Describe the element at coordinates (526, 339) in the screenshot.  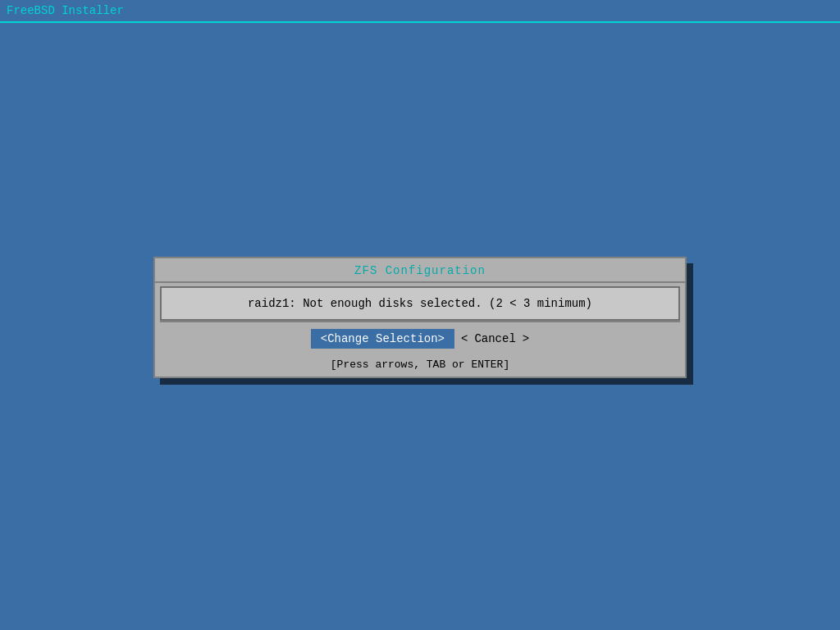
I see `cancel-right-bracket: >` at that location.